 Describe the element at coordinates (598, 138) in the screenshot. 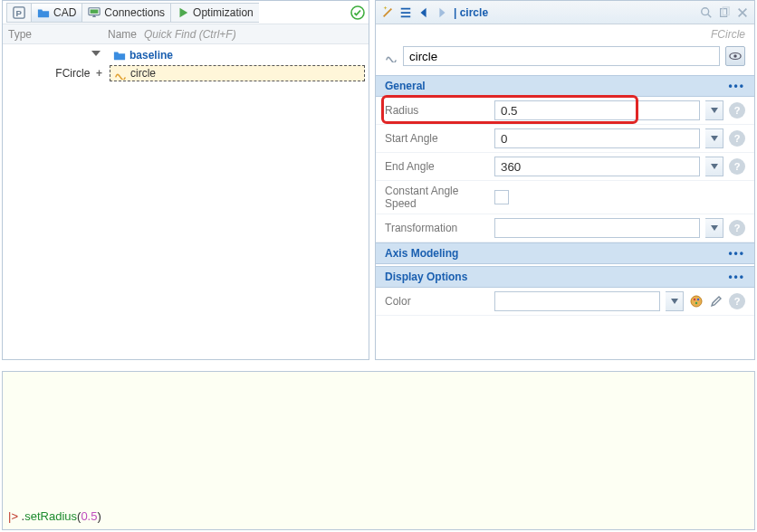

I see `start-angle-input` at that location.